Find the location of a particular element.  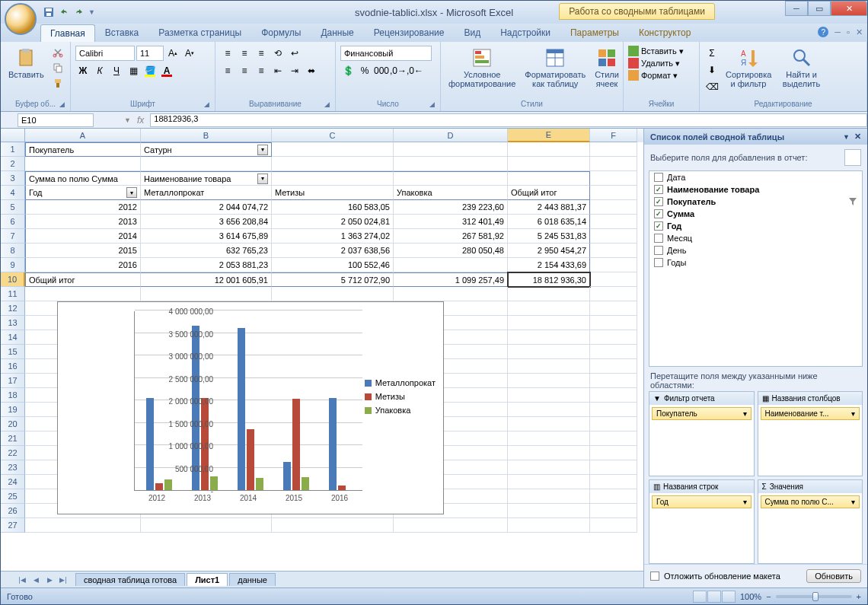

align-bottom-button: ≡ is located at coordinates (261, 53).